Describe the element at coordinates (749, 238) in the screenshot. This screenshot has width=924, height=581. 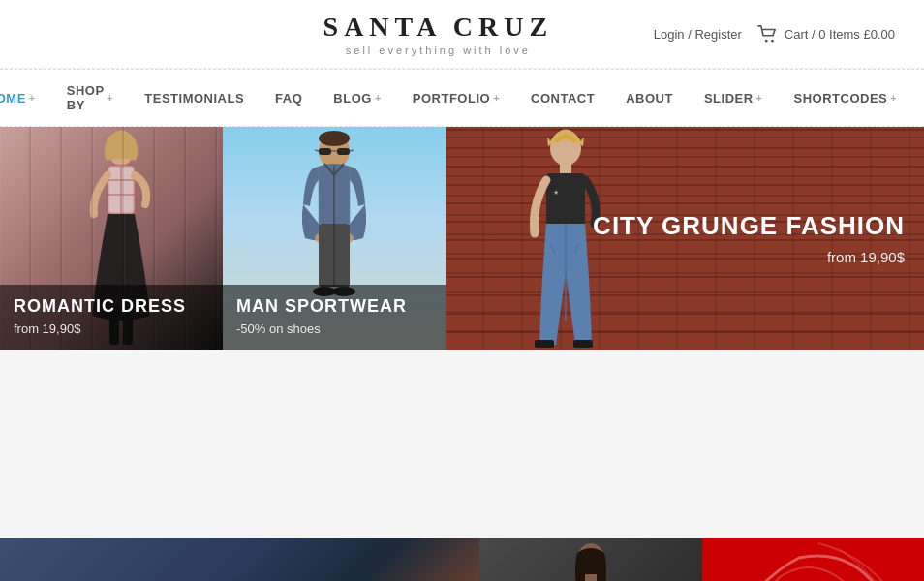
I see `city-grunge-text: CITY GRUNGE FASHION from 19,90$` at that location.